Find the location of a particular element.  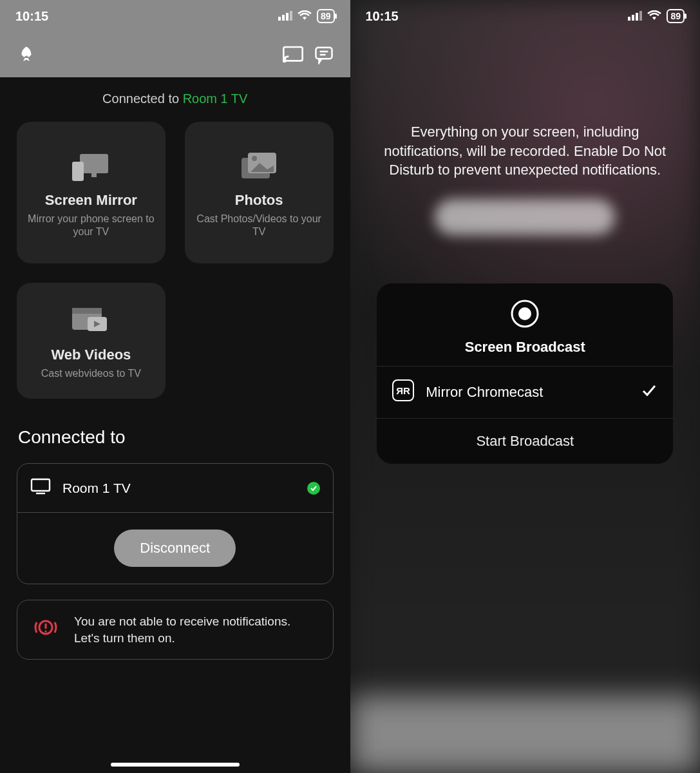

tile-desc: Cast Photos/Videos to your TV is located at coordinates (259, 225).